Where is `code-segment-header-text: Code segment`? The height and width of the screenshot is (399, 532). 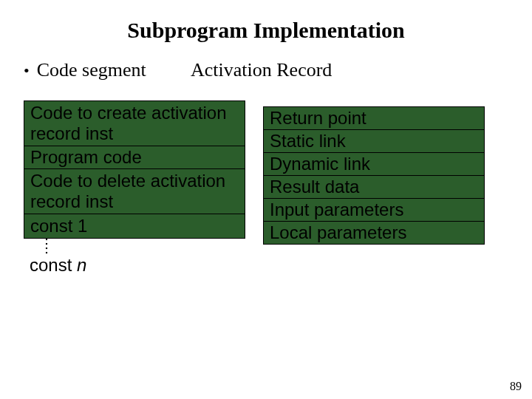 code-segment-header-text: Code segment is located at coordinates (92, 70).